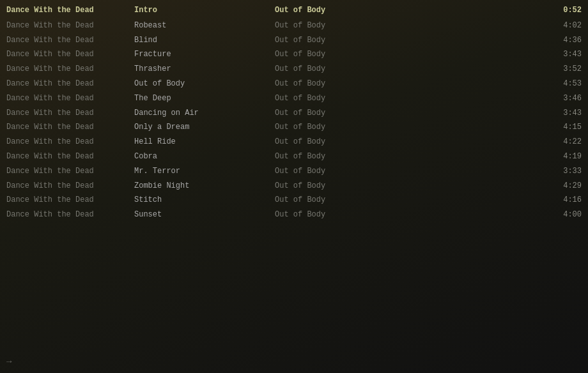  I want to click on track-title: Only a Dream, so click(205, 128).